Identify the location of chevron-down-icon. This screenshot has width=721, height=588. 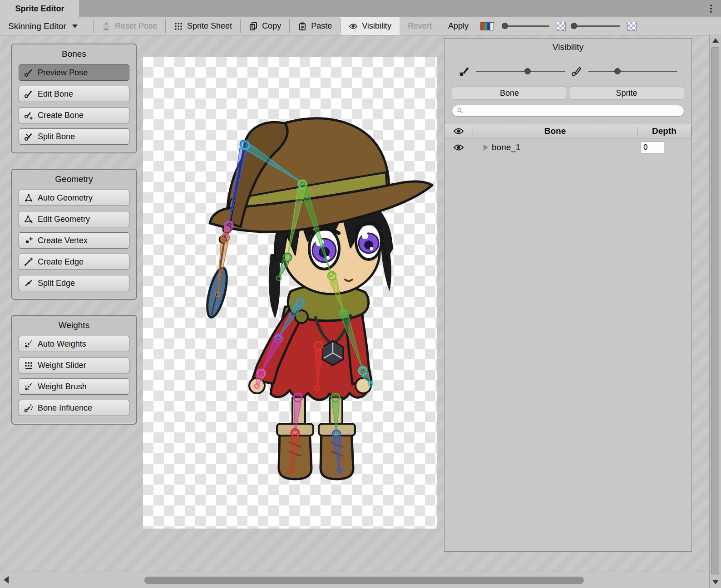
(75, 26).